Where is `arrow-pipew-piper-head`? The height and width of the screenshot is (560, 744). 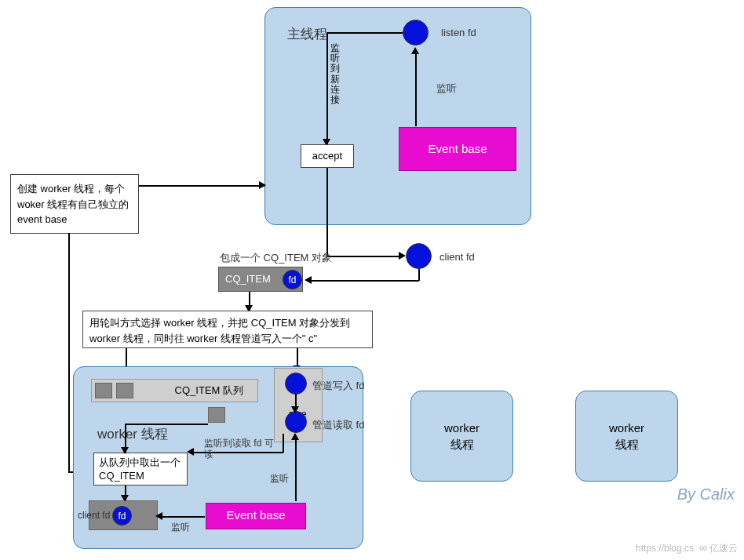 arrow-pipew-piper-head is located at coordinates (295, 409).